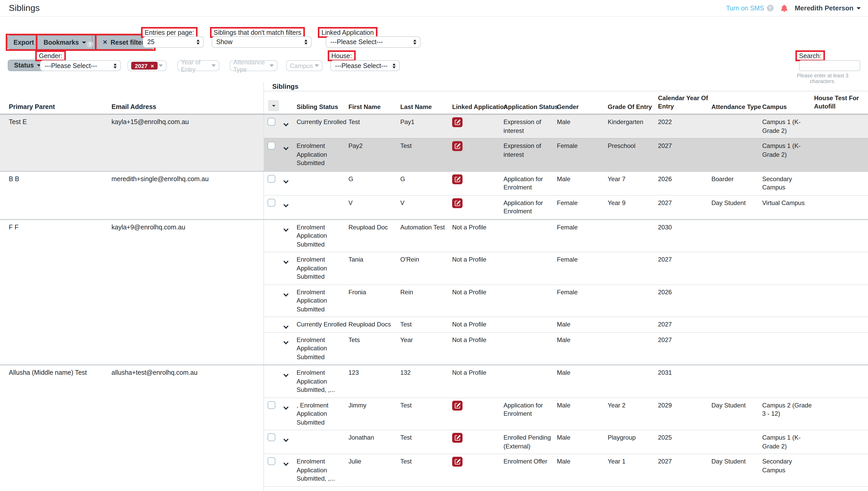  Describe the element at coordinates (478, 109) in the screenshot. I see `linked-application-header: Linked Application` at that location.